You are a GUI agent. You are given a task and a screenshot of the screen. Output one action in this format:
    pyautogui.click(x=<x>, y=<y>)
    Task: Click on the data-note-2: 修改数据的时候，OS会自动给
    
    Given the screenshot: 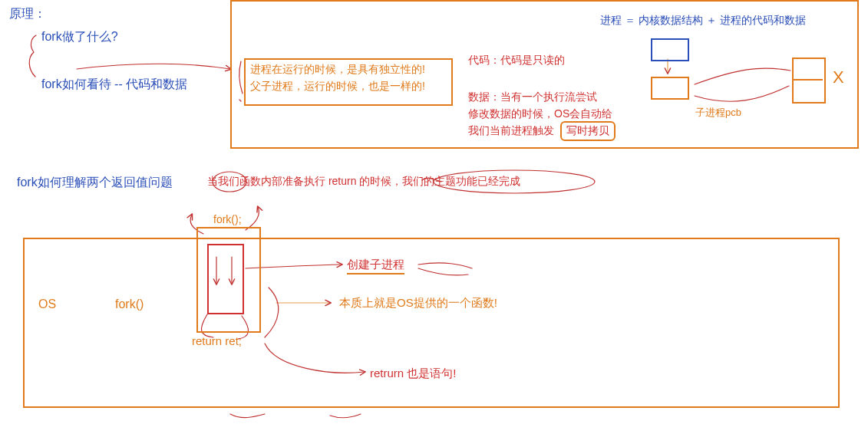 What is the action you would take?
    pyautogui.click(x=540, y=114)
    